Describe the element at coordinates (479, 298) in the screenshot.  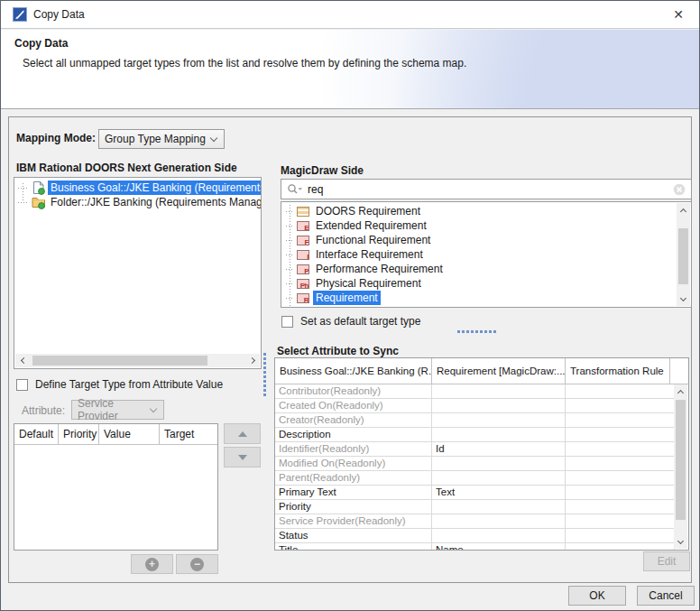
I see `type-list-item: RRequirement` at that location.